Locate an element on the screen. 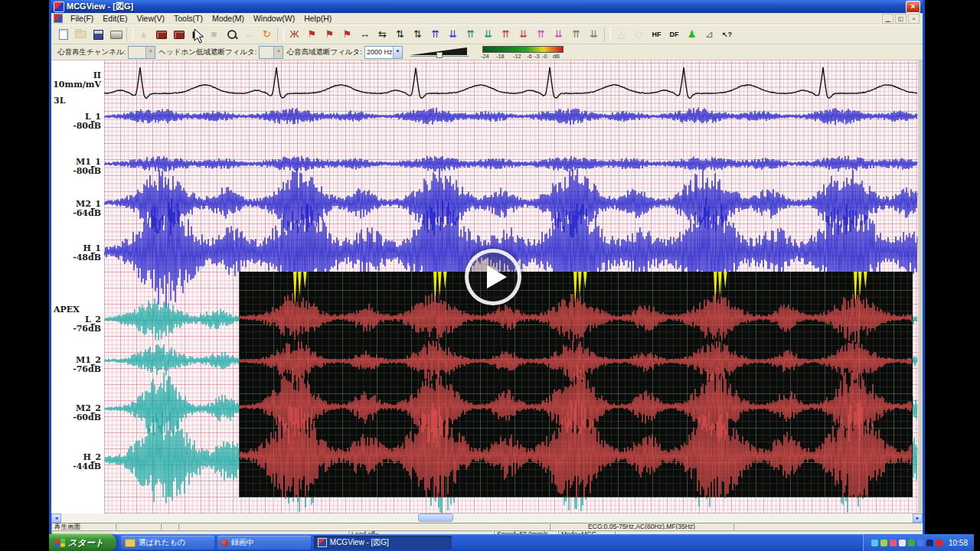 The image size is (980, 551). gain-down-magenta-icon-glyph: ⇊ is located at coordinates (559, 34).